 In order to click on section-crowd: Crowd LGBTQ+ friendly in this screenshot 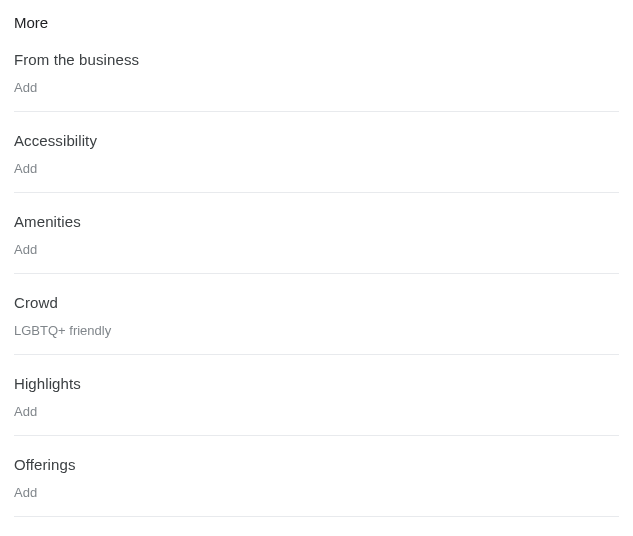, I will do `click(316, 324)`.